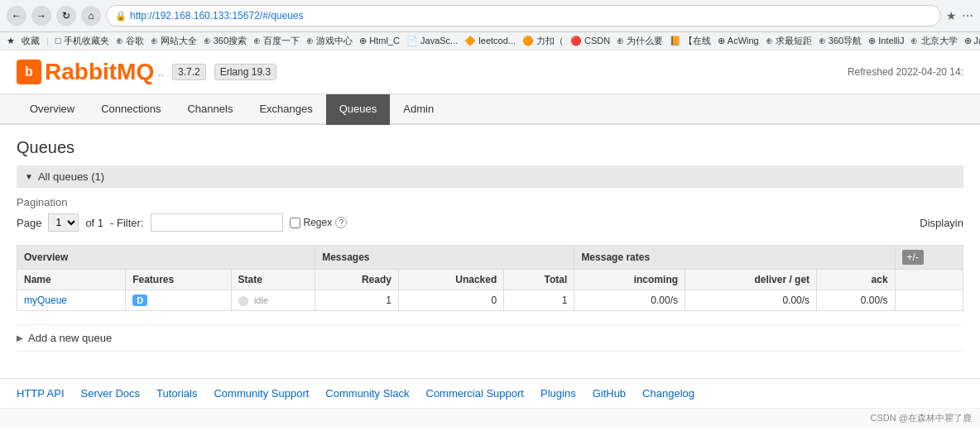  What do you see at coordinates (490, 109) in the screenshot?
I see `nav-bar: Overview Connections Channels Exchanges …` at bounding box center [490, 109].